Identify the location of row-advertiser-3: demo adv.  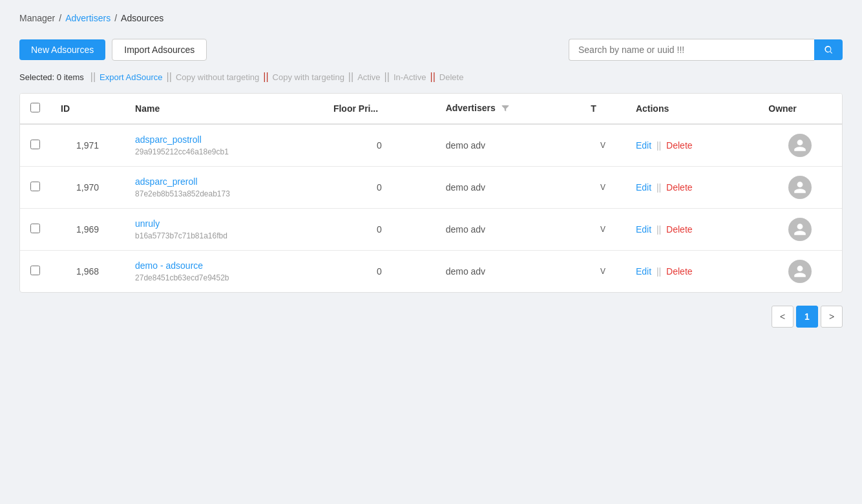
(508, 271).